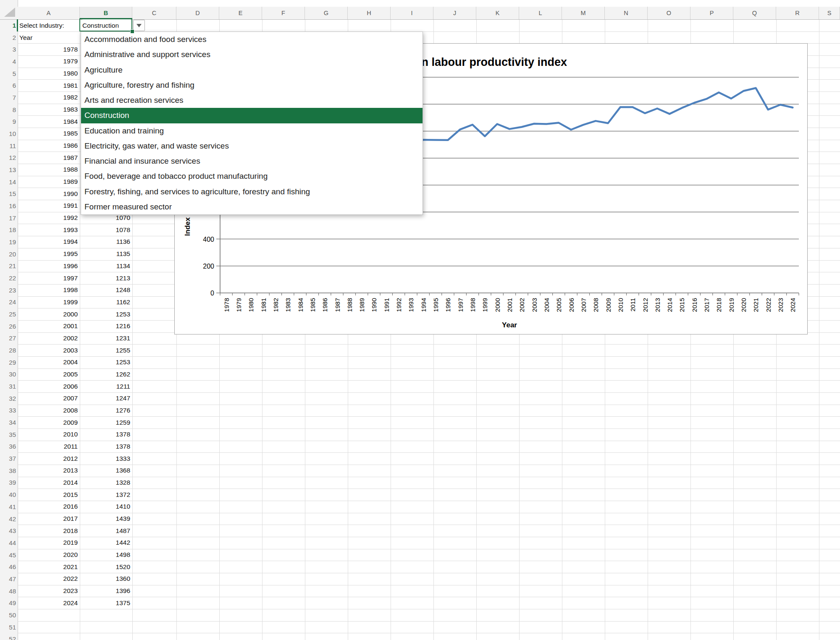  I want to click on dropdown-item: Food, beverage and tobacco product manuf…, so click(252, 176).